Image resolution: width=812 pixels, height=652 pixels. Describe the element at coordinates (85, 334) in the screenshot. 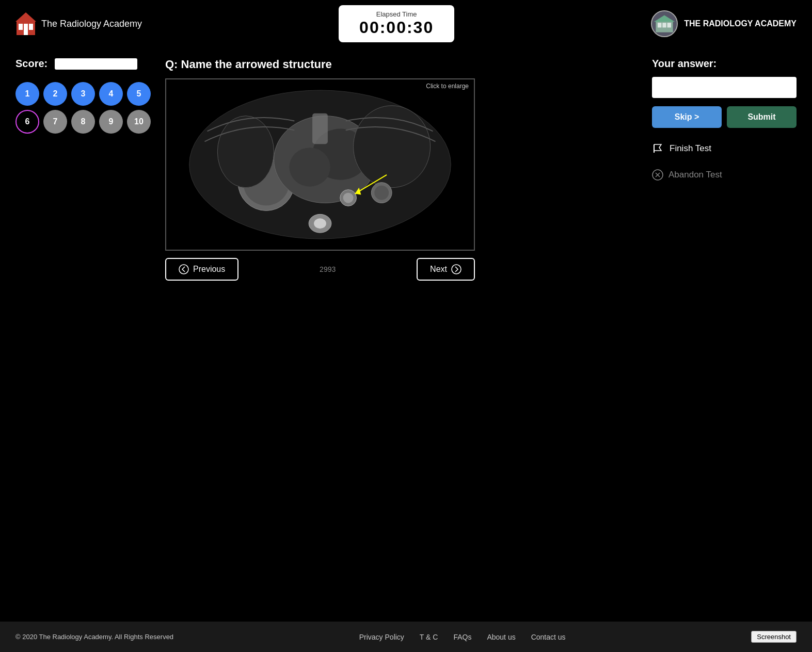

I see `left-panel: Score: 12345678910` at that location.